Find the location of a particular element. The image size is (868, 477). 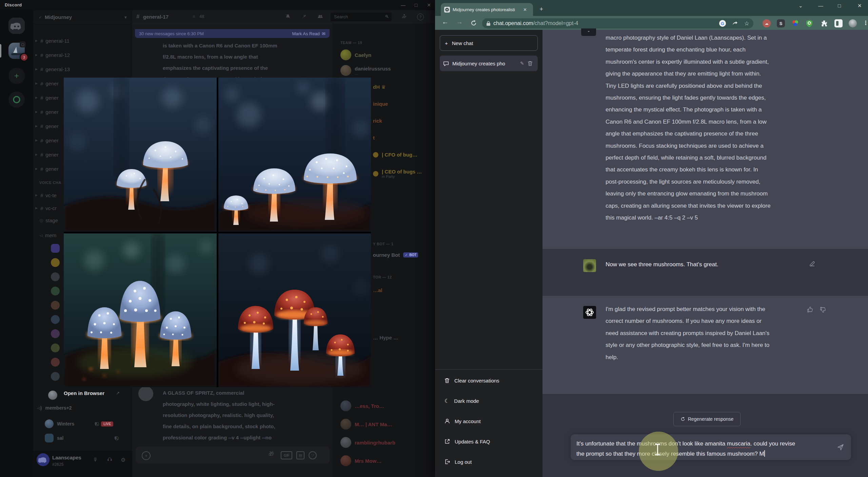

voice-channel-item: ▶# vc-cr is located at coordinates (46, 208).